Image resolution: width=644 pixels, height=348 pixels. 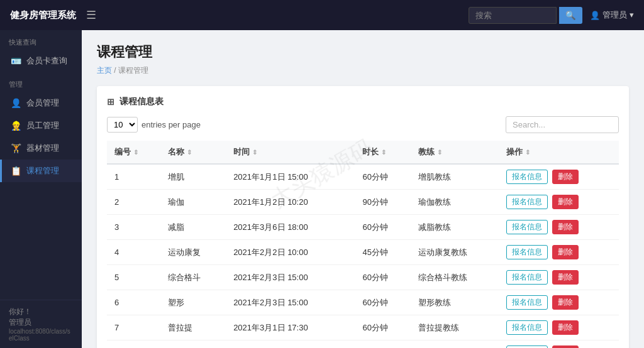 What do you see at coordinates (193, 227) in the screenshot?
I see `cell-name: 减脂` at bounding box center [193, 227].